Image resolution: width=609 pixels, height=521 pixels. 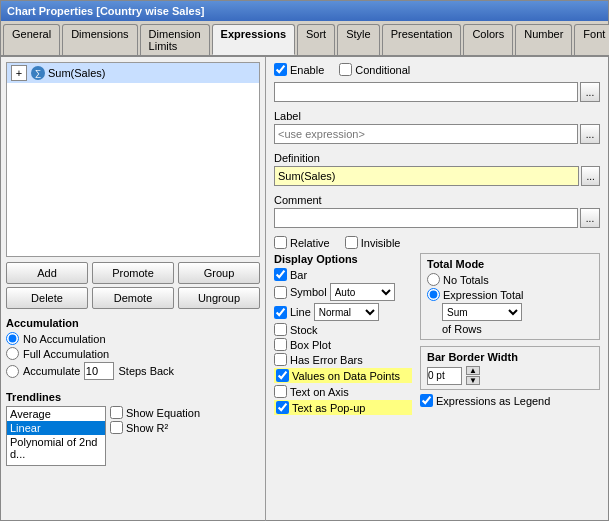 What do you see at coordinates (300, 312) in the screenshot?
I see `line-label: Line` at bounding box center [300, 312].